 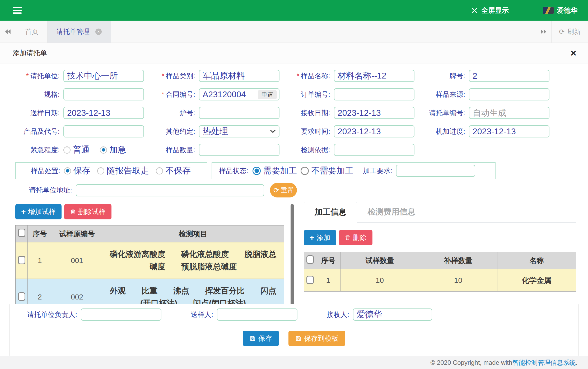 I want to click on qtdwdz-input, so click(x=170, y=190).